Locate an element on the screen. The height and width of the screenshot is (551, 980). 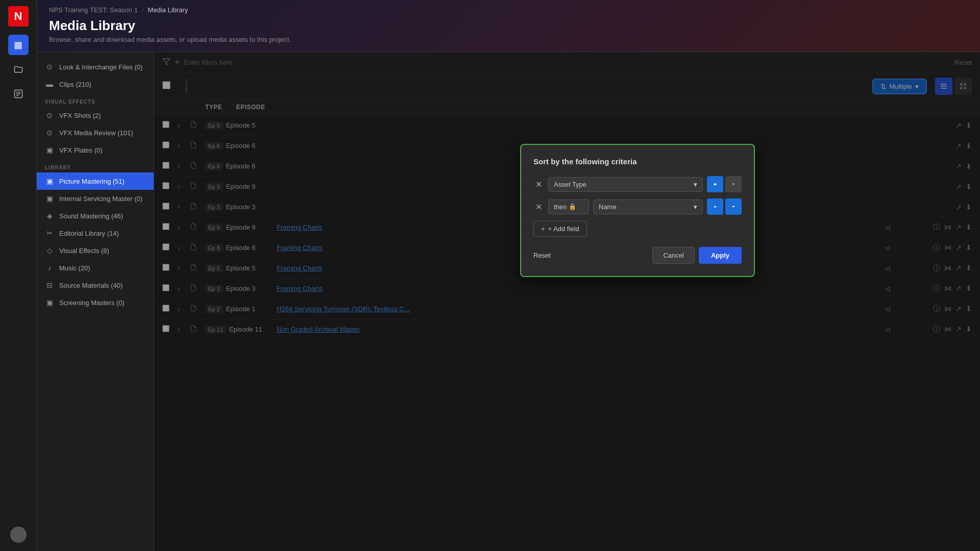
internal-servicing-icon: ▣ is located at coordinates (50, 198).